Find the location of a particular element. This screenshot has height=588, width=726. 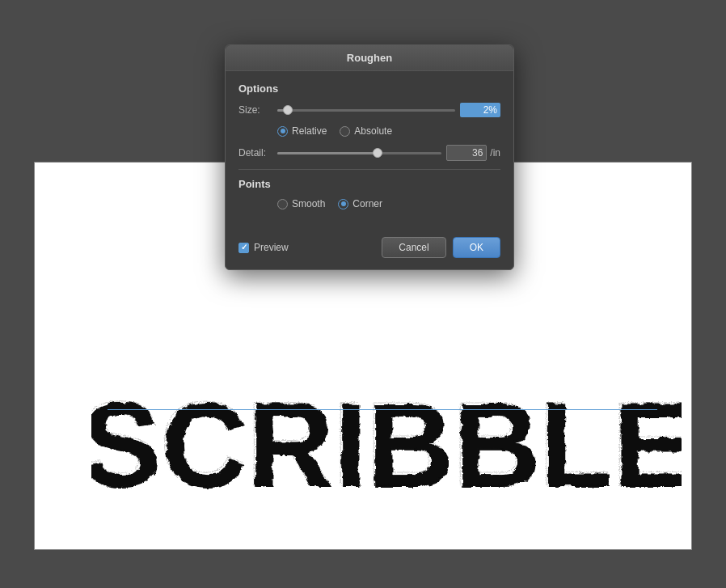

detail-value-input is located at coordinates (466, 153).